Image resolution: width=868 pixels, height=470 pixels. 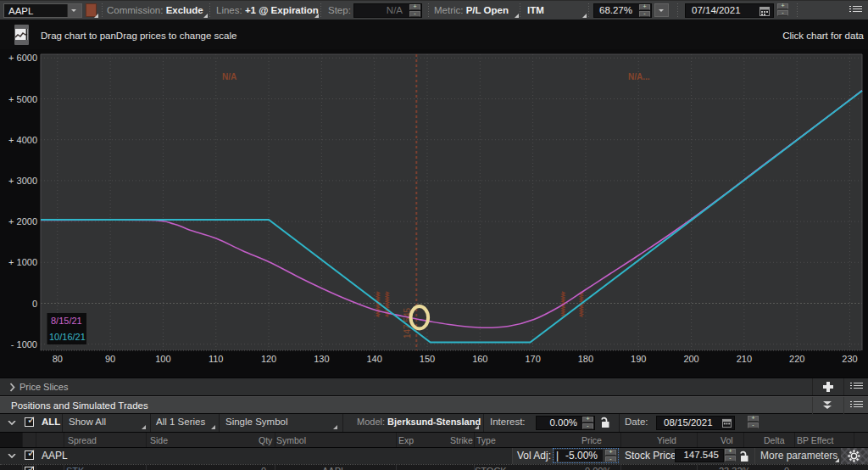 I want to click on svg-text: 150, so click(x=427, y=359).